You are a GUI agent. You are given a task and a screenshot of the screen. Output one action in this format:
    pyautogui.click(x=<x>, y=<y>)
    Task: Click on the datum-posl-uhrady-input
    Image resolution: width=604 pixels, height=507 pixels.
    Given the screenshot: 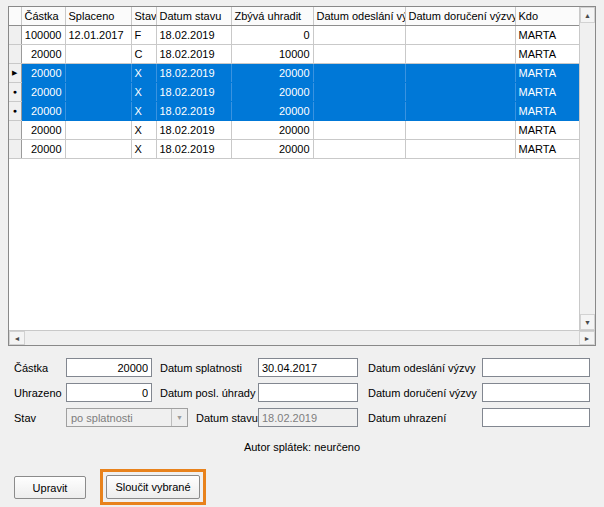 What is the action you would take?
    pyautogui.click(x=308, y=392)
    